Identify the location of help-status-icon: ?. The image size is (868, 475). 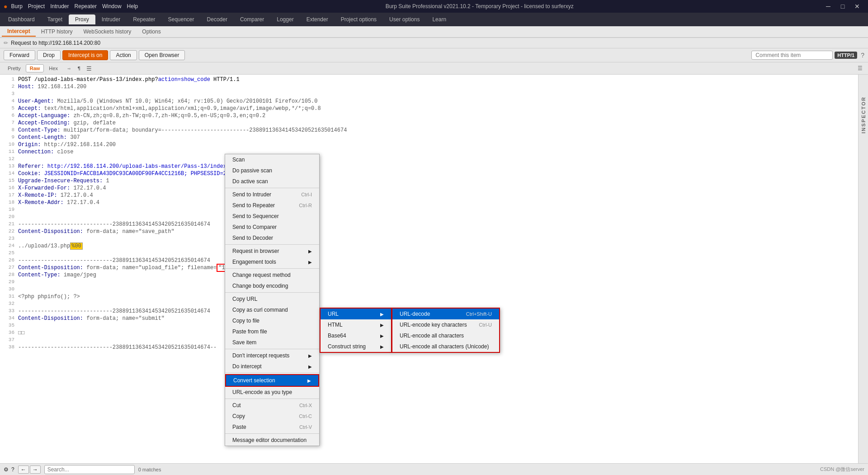
(13, 470).